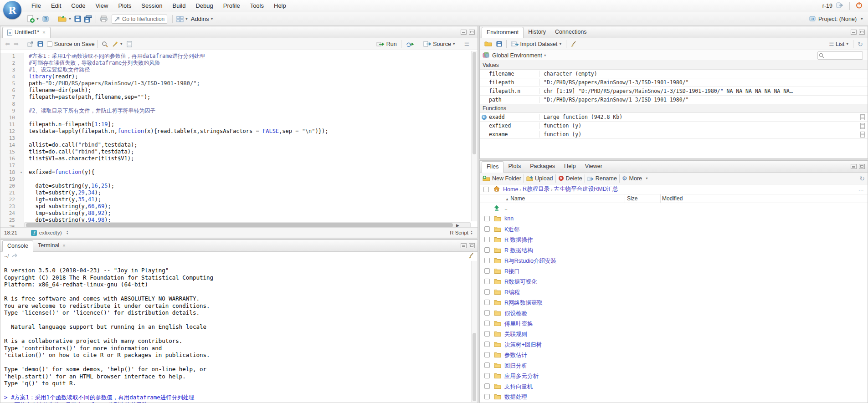  I want to click on rename-button: Rename, so click(602, 179).